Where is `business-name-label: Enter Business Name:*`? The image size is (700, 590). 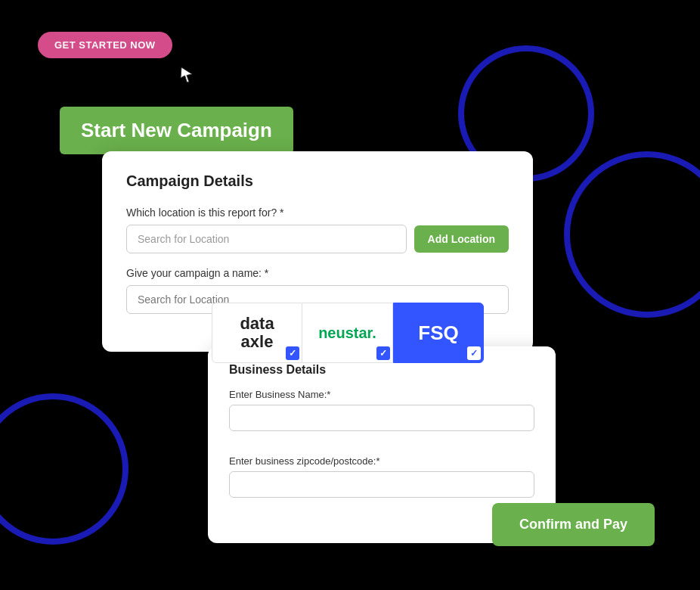
business-name-label: Enter Business Name:* is located at coordinates (382, 395).